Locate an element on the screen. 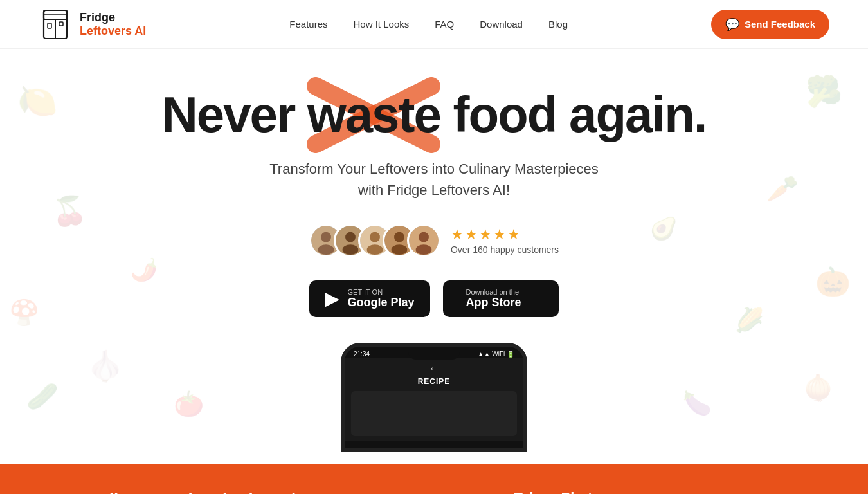 Image resolution: width=868 pixels, height=494 pixels. phone-back-btn: ← is located at coordinates (434, 369).